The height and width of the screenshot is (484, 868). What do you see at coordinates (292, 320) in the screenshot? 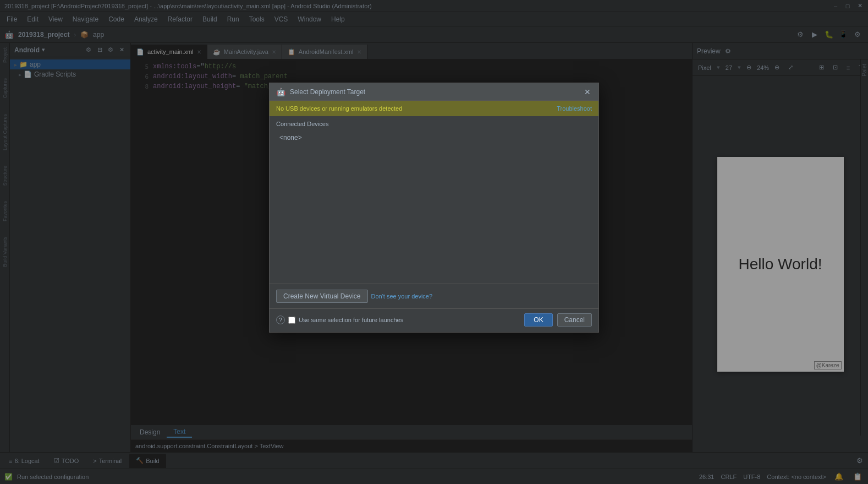
I see `same-selection-checkbox` at bounding box center [292, 320].